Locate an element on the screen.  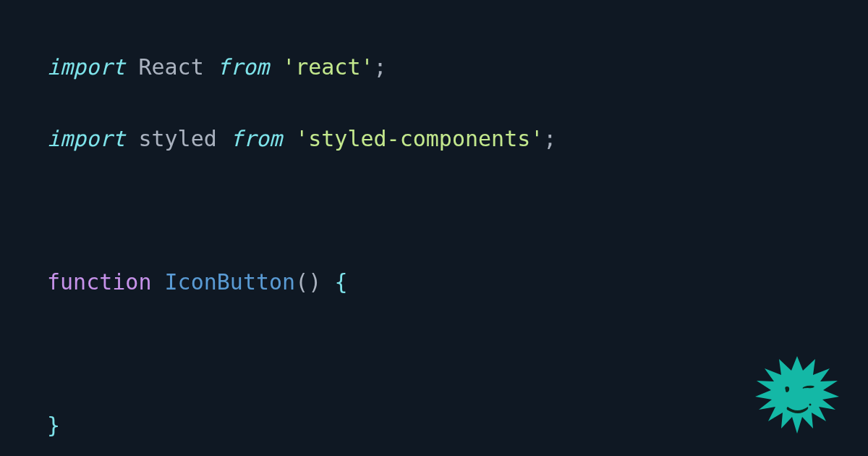
brace-open: { is located at coordinates (341, 282).